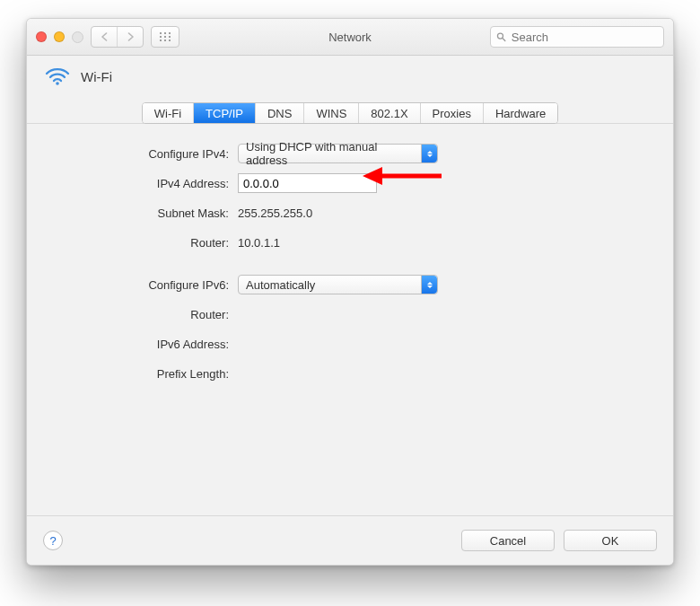 The width and height of the screenshot is (700, 606). Describe the element at coordinates (145, 314) in the screenshot. I see `label-router-v6: Router:` at that location.